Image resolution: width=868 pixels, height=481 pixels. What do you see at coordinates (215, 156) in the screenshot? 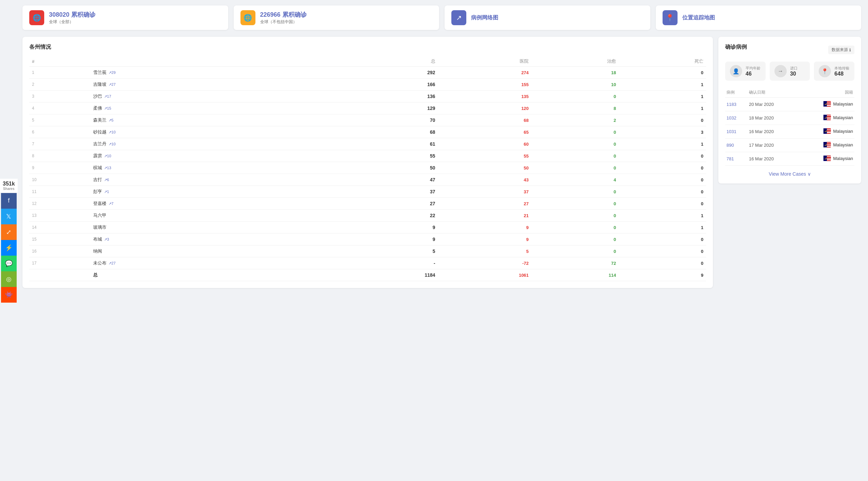
I see `row-state-name: 霹雳↗10` at bounding box center [215, 156].